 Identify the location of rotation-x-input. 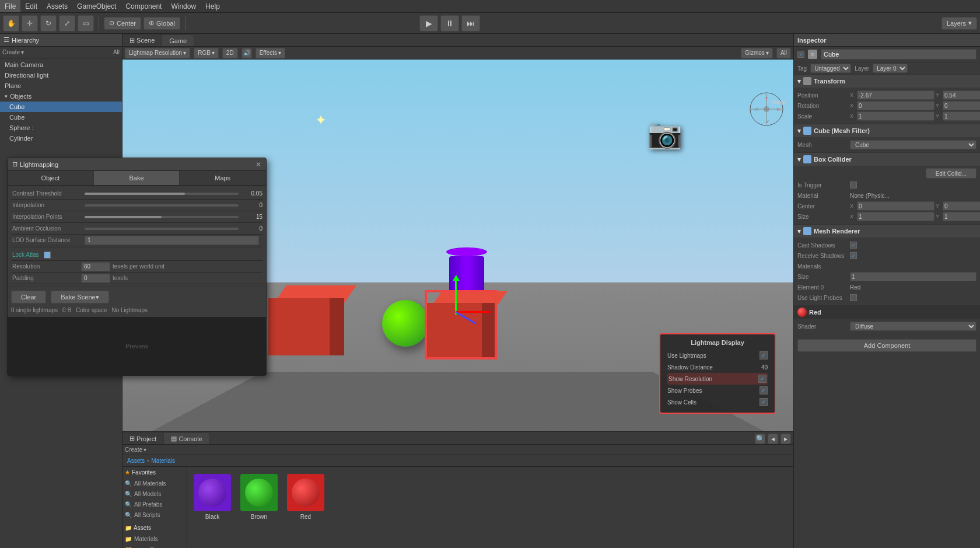
(896, 106).